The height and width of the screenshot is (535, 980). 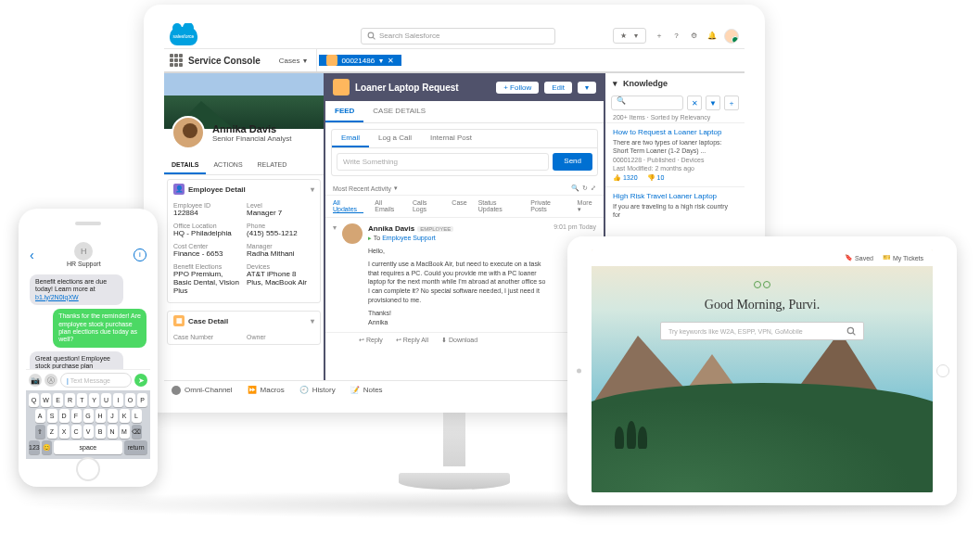 I want to click on camera-icon: 📷, so click(x=35, y=380).